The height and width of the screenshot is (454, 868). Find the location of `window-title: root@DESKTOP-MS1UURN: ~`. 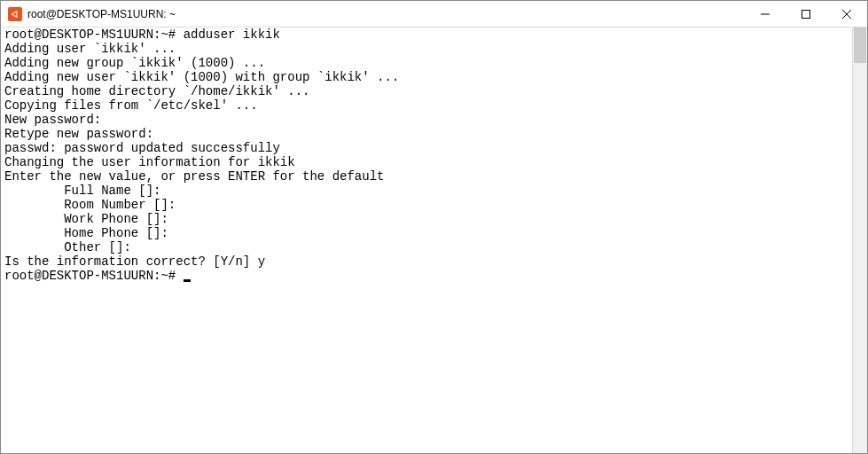

window-title: root@DESKTOP-MS1UURN: ~ is located at coordinates (387, 14).